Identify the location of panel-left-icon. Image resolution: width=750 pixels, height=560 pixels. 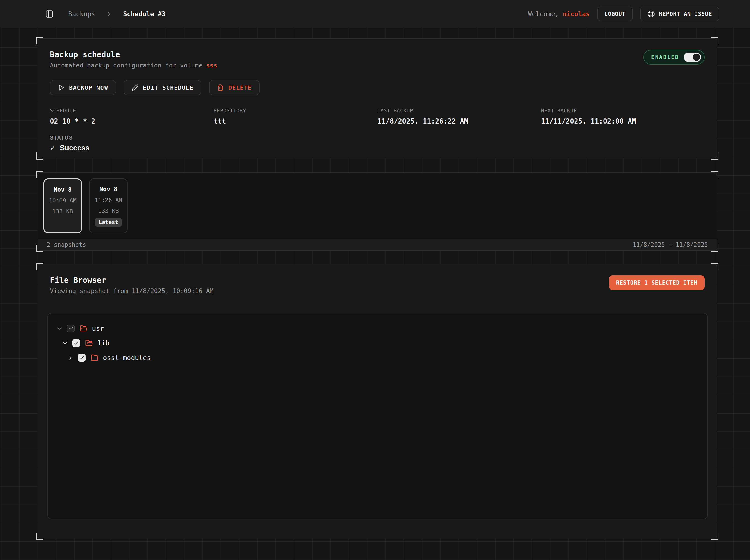
(50, 14).